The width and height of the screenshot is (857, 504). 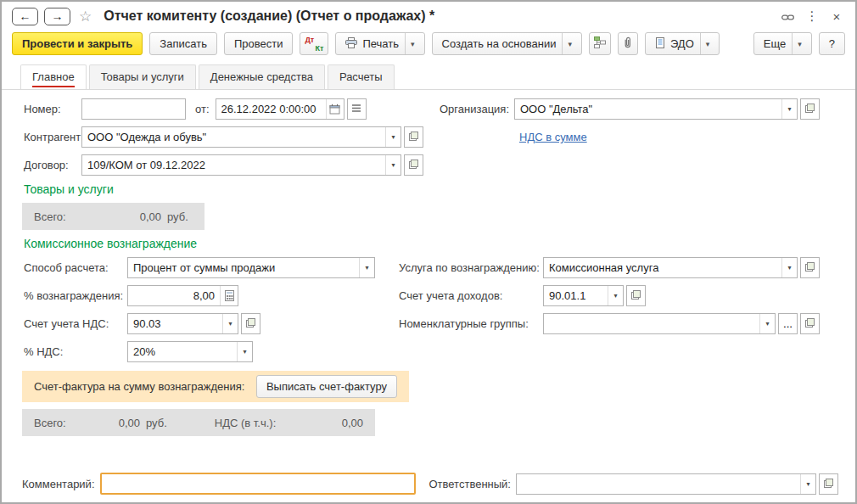 What do you see at coordinates (837, 16) in the screenshot?
I see `close-button: ×` at bounding box center [837, 16].